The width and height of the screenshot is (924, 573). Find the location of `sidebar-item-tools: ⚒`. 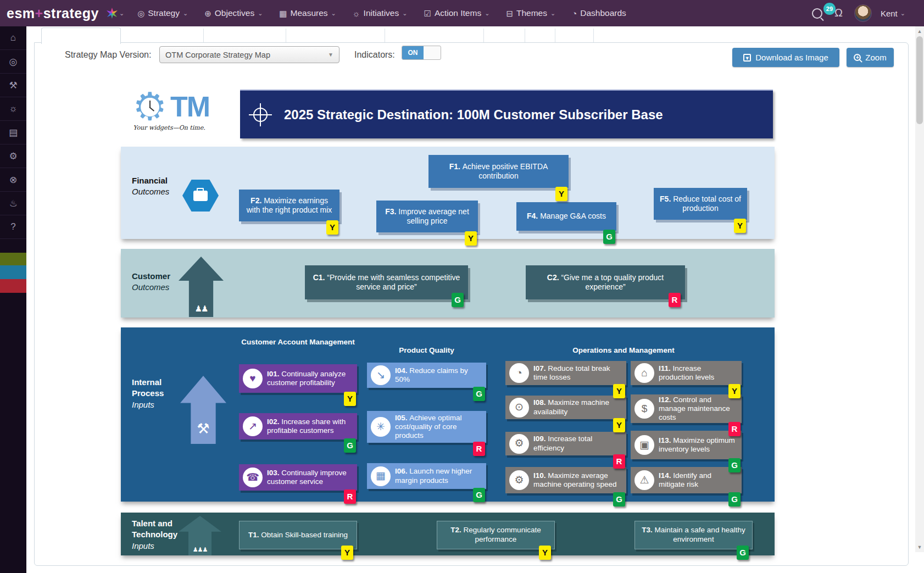

sidebar-item-tools: ⚒ is located at coordinates (13, 86).